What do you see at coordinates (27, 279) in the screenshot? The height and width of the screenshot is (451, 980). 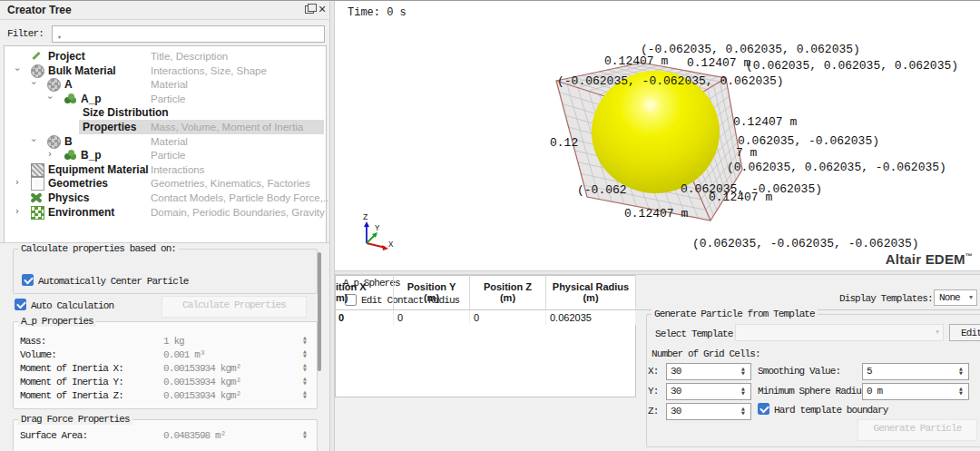 I see `center-particle-checkbox` at bounding box center [27, 279].